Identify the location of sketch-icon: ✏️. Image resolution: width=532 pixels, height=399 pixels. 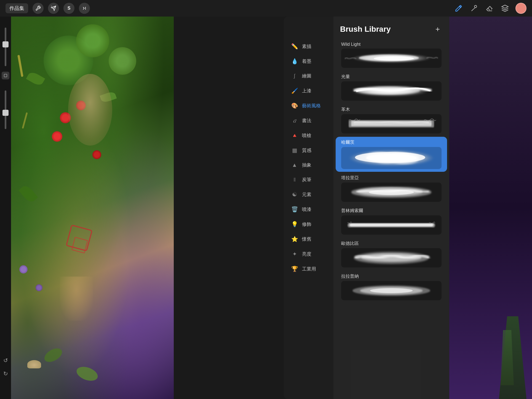
(295, 46).